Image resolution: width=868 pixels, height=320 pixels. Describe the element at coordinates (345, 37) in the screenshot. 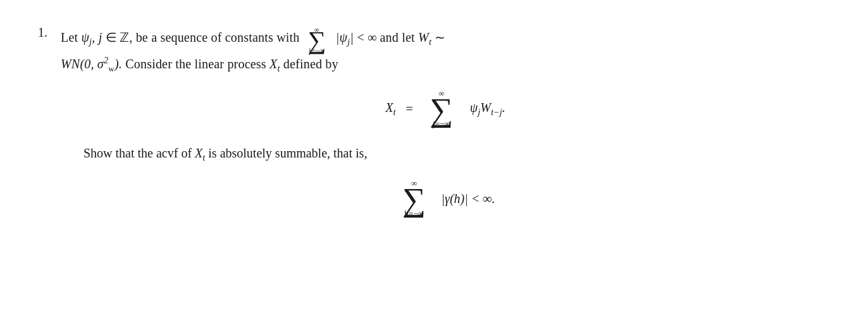

I see `line1-abs: |ψj|` at that location.